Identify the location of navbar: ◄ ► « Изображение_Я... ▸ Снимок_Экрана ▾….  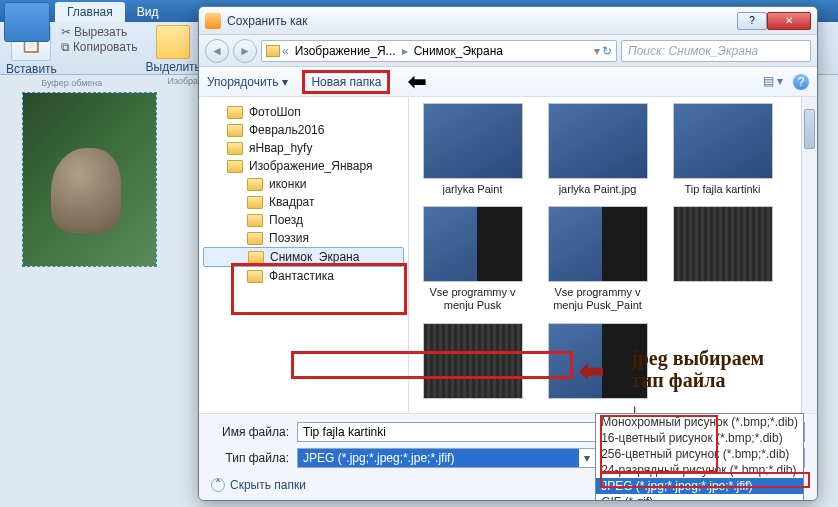
(508, 51).